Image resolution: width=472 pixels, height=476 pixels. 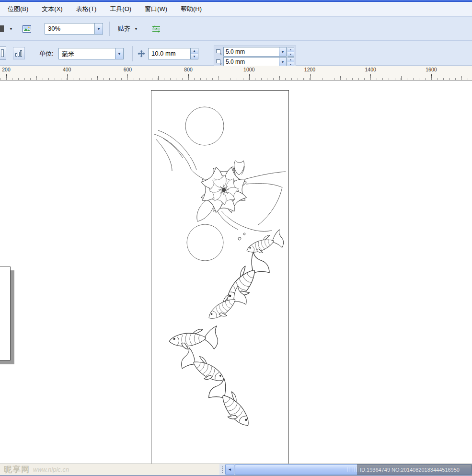 What do you see at coordinates (130, 29) in the screenshot?
I see `snap-to-menu-button: 贴齐 ▼` at bounding box center [130, 29].